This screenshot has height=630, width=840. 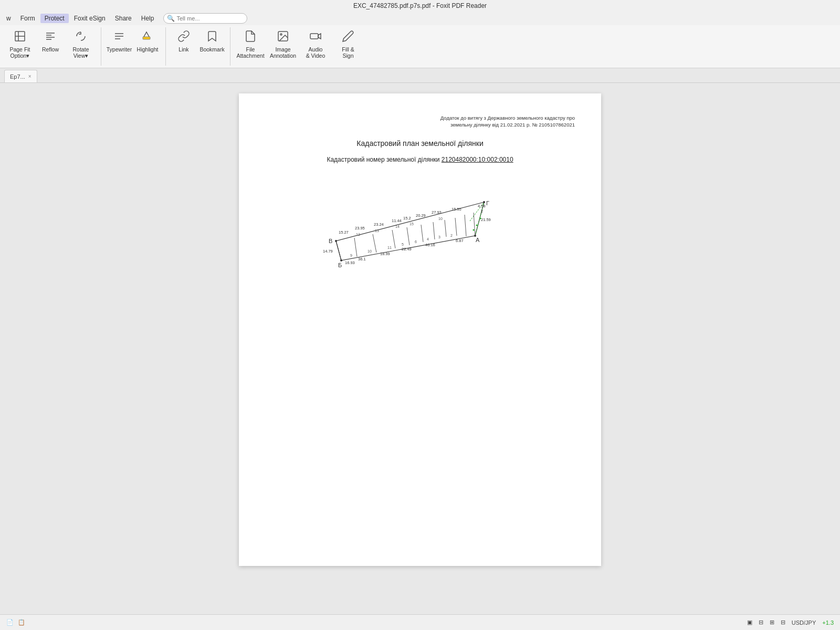 I want to click on tick-4: 4, so click(x=428, y=239).